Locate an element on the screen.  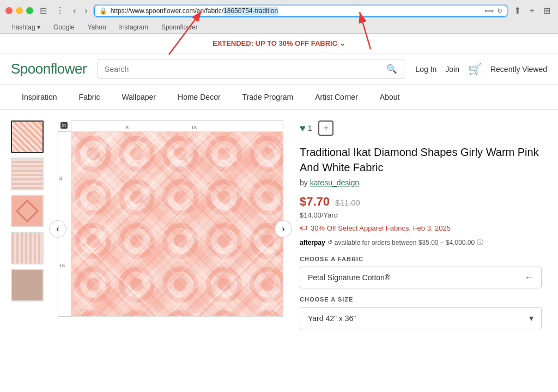
nav-inspiration: Inspiration is located at coordinates (39, 97).